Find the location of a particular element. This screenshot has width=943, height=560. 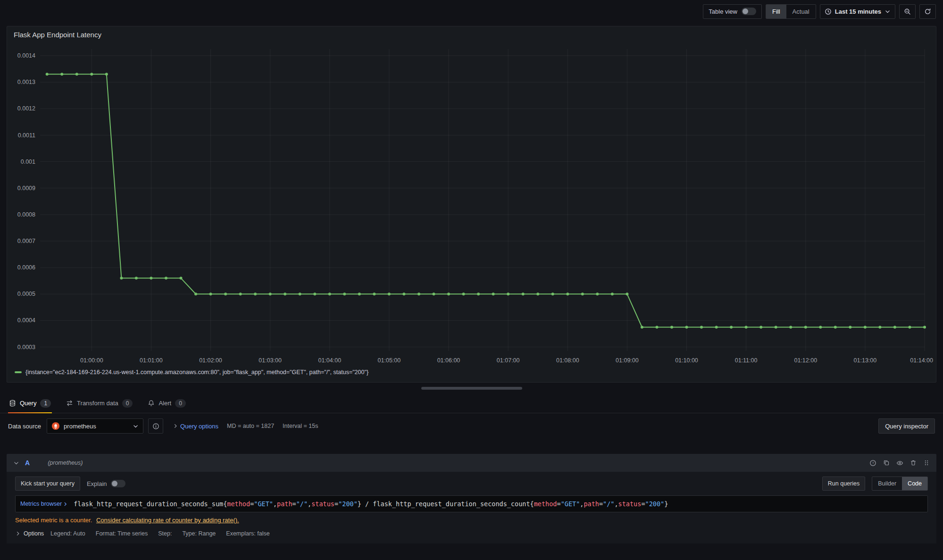

option-step: Step: is located at coordinates (165, 534).